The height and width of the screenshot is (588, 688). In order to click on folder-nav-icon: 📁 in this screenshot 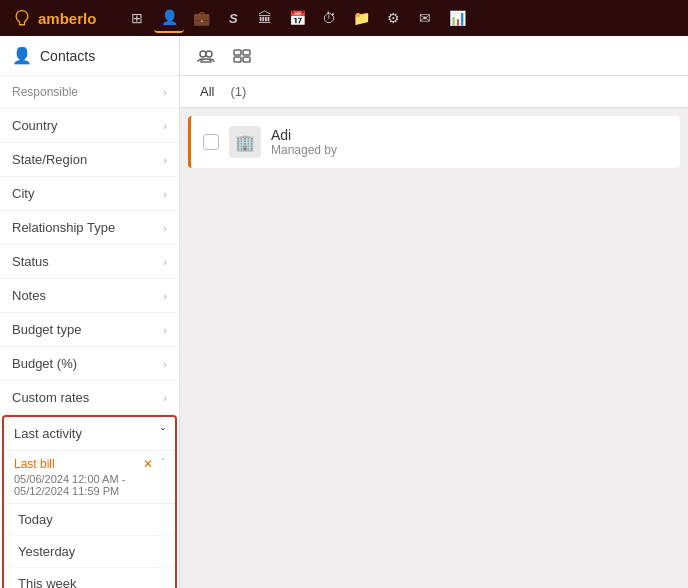, I will do `click(361, 18)`.